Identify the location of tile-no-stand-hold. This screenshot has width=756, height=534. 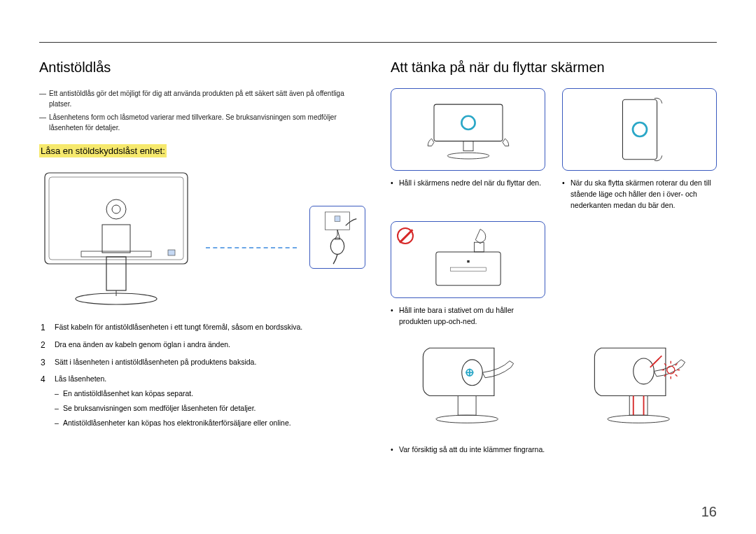
(468, 260).